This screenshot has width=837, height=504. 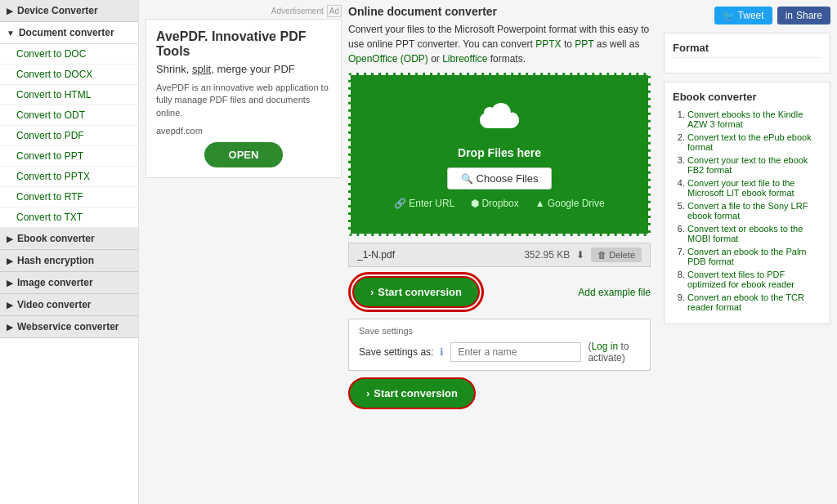 I want to click on sidebar-item-odt: Convert to ODT, so click(x=69, y=116).